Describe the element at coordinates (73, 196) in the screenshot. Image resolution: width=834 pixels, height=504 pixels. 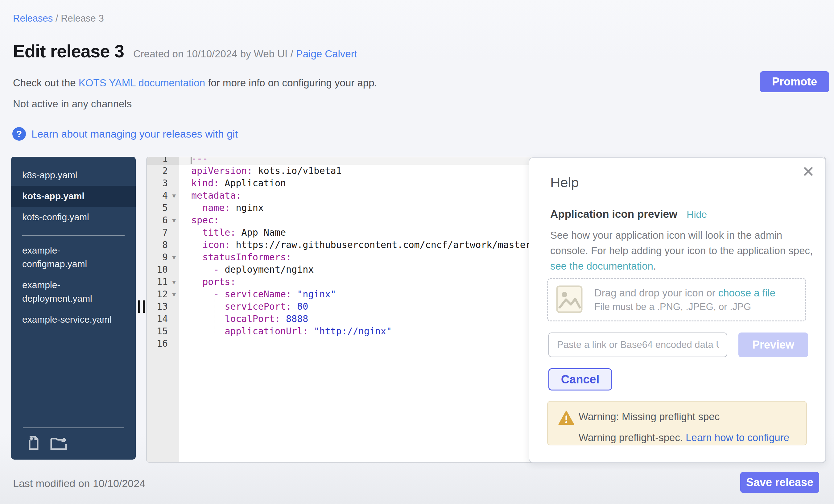
I see `sidebar-file-kots-app.yaml: kots-app.yaml` at that location.